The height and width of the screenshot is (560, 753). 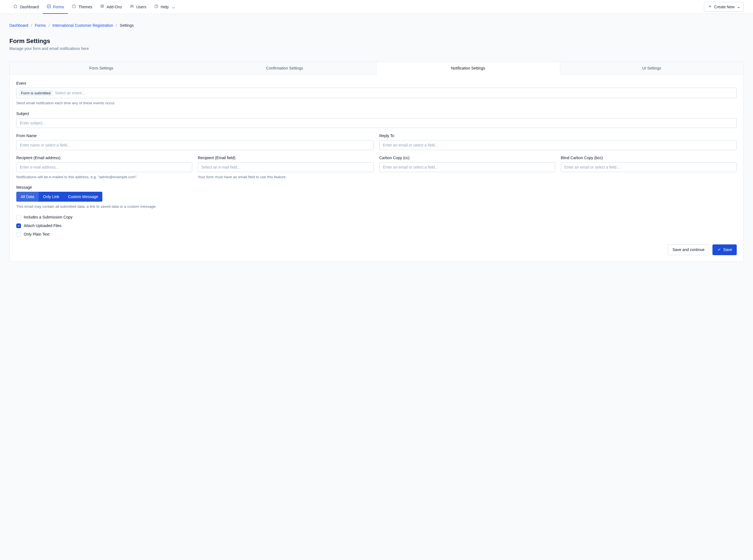 What do you see at coordinates (195, 142) in the screenshot?
I see `field-from-name: From Name` at bounding box center [195, 142].